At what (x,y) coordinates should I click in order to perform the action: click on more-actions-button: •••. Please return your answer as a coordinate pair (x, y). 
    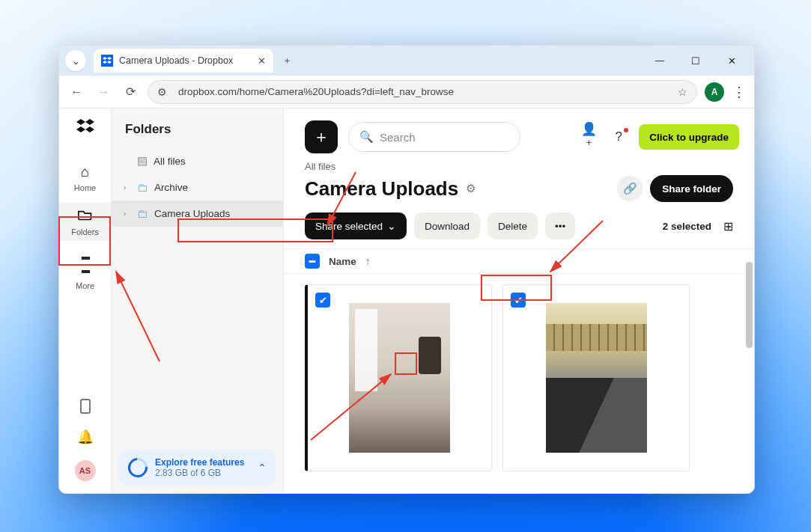
    Looking at the image, I should click on (560, 226).